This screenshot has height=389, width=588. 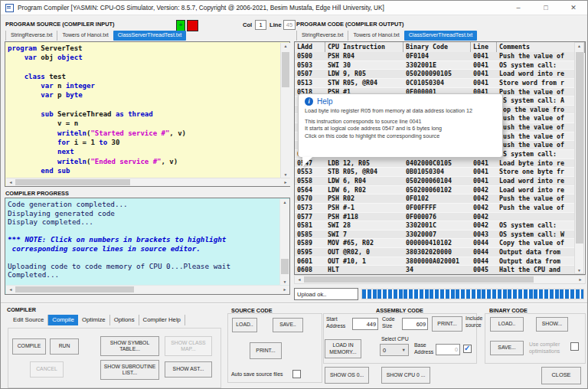 What do you see at coordinates (375, 35) in the screenshot?
I see `output-tab-1: Towers of Hanoi.txt` at bounding box center [375, 35].